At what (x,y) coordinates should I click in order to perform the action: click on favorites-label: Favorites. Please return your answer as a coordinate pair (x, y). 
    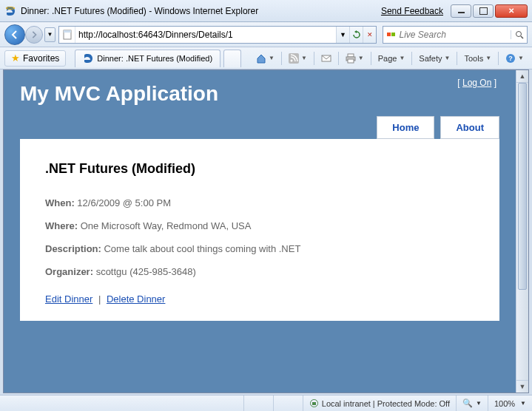
    Looking at the image, I should click on (41, 58).